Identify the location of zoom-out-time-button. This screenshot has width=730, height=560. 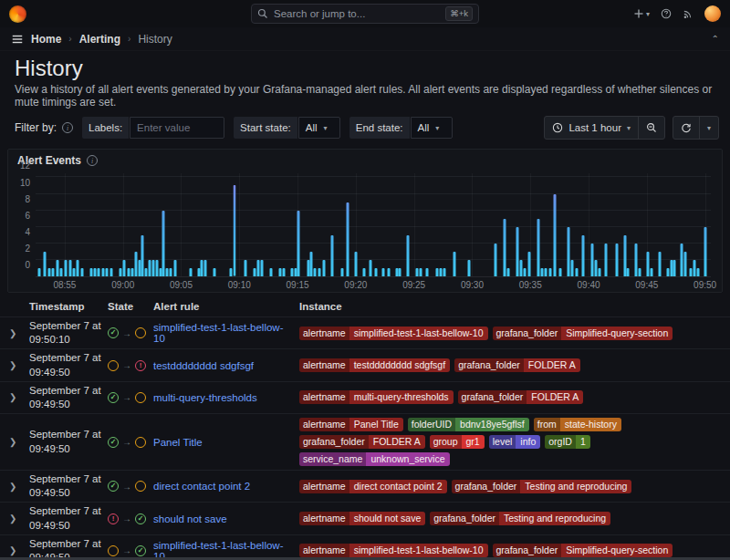
(652, 128).